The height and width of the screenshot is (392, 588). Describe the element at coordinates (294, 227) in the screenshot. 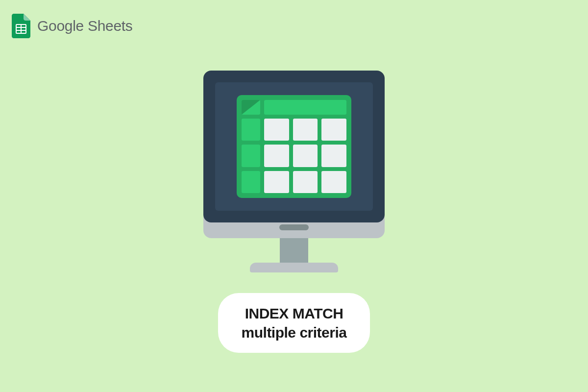

I see `monitor-power-button` at that location.